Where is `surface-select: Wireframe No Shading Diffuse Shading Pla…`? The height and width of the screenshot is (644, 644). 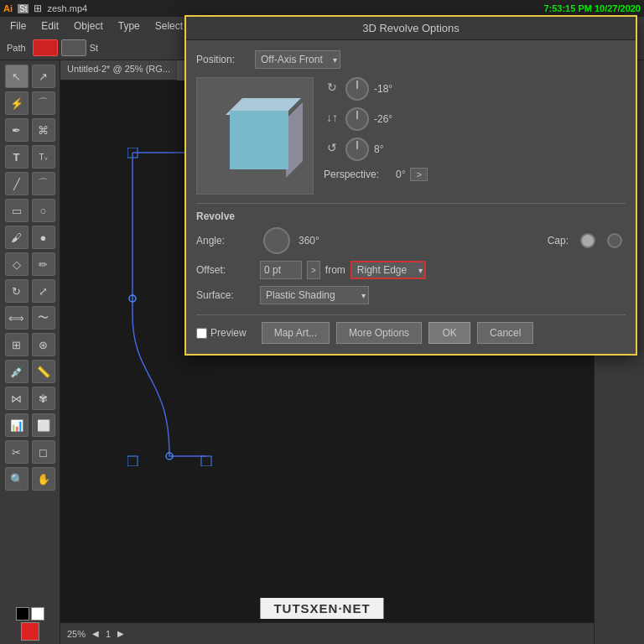
surface-select: Wireframe No Shading Diffuse Shading Pla… is located at coordinates (314, 295).